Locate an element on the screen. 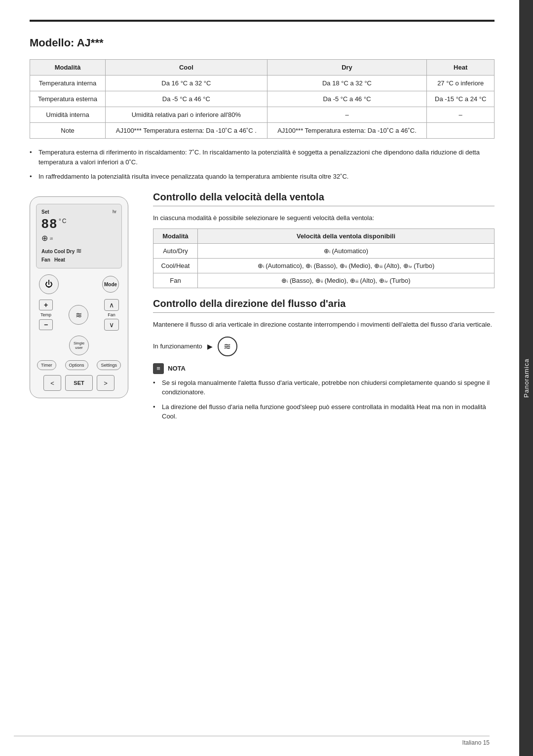  minus-button: − is located at coordinates (46, 325).